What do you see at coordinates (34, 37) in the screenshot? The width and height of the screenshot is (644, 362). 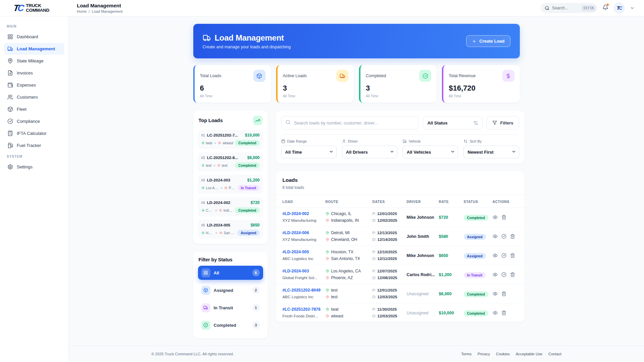 I see `sidebar-item-dashboard: Dashboard` at bounding box center [34, 37].